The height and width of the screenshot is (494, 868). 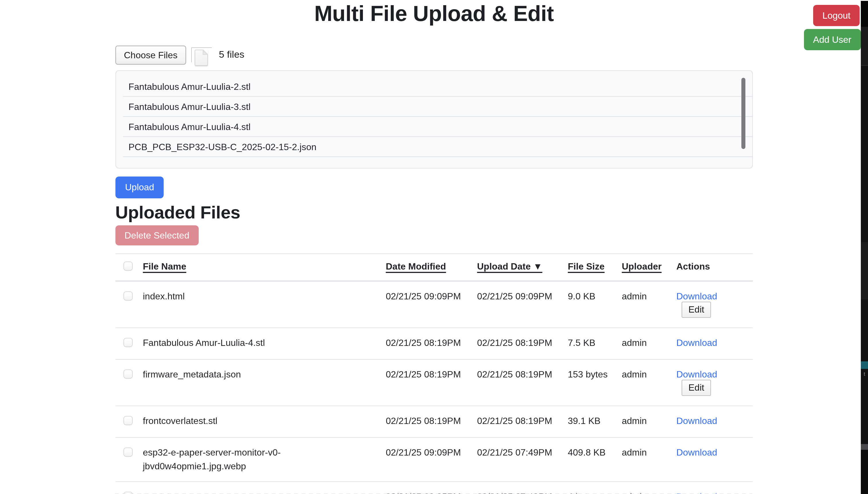 What do you see at coordinates (427, 488) in the screenshot?
I see `date-modified-cell: 02/21/25 09:05PM` at bounding box center [427, 488].